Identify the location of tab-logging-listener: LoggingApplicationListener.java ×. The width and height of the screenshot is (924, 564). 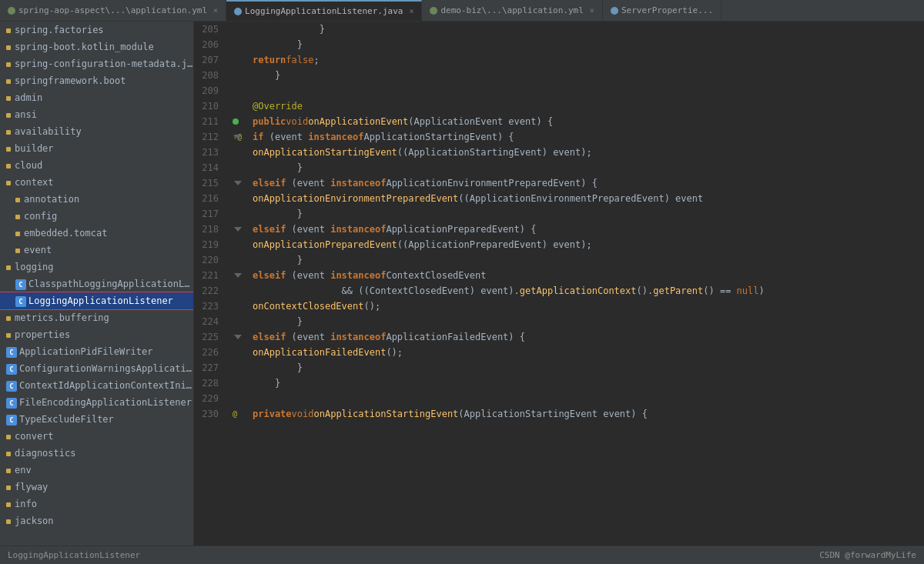
(324, 11).